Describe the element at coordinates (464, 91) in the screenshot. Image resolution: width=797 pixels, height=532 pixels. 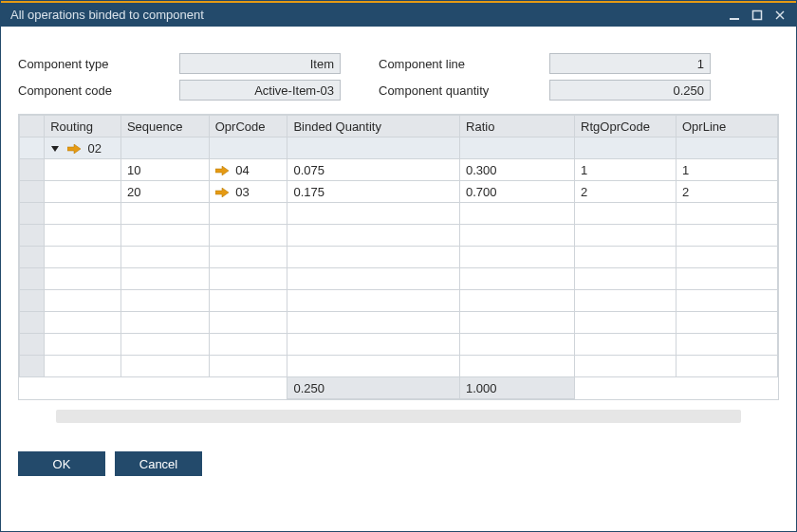
I see `label-component-quantity: Component quantity` at that location.